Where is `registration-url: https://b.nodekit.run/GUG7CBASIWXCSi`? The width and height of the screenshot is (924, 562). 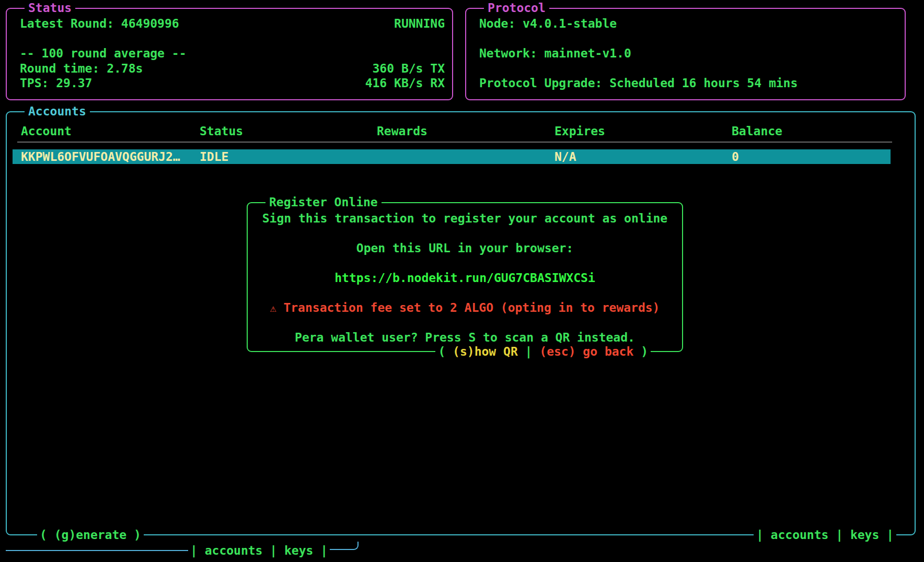
registration-url: https://b.nodekit.run/GUG7CBASIWXCSi is located at coordinates (465, 285).